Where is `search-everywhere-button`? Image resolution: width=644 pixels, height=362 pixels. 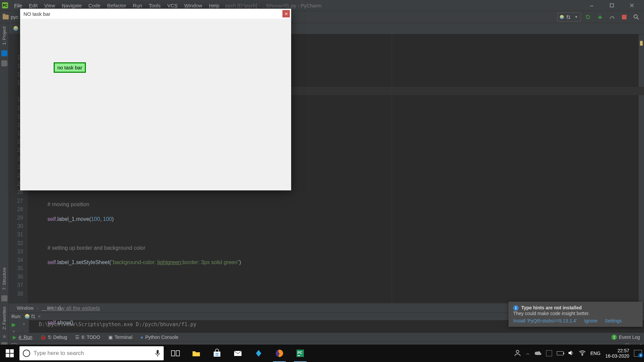
search-everywhere-button is located at coordinates (636, 17).